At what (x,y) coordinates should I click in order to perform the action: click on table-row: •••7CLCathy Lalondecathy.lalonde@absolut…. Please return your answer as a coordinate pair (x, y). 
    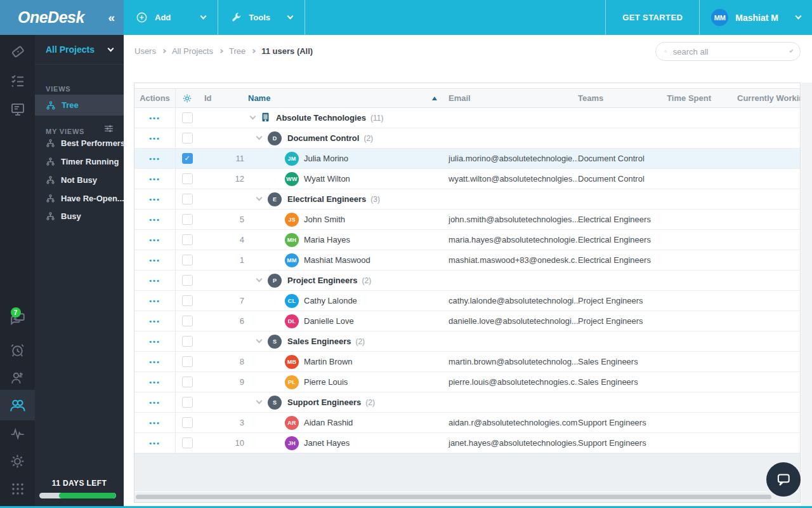
    Looking at the image, I should click on (467, 301).